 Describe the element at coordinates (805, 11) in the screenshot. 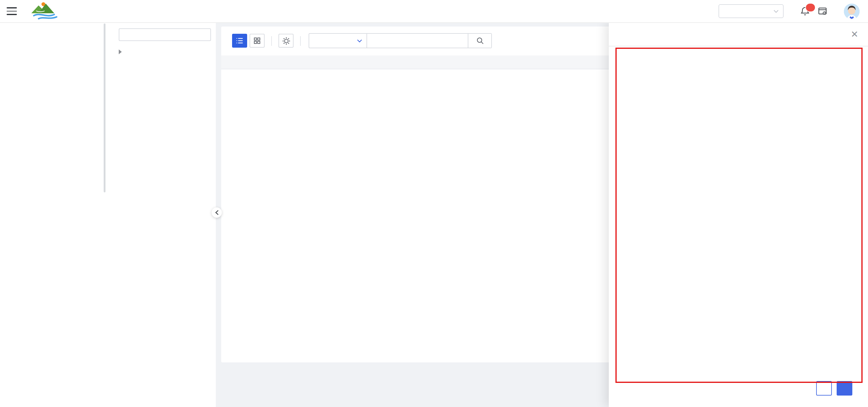

I see `notification-bell` at that location.